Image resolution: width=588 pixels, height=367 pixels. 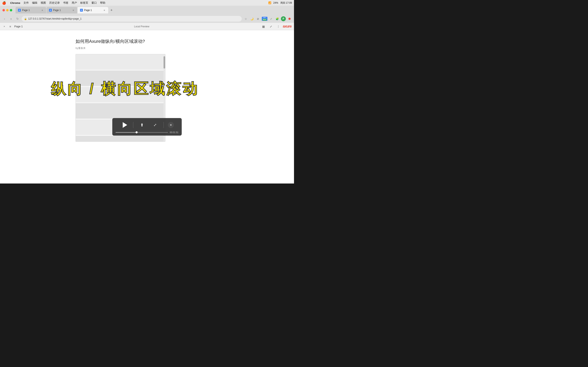 What do you see at coordinates (142, 26) in the screenshot?
I see `toolbar-center-label: Local Preview` at bounding box center [142, 26].